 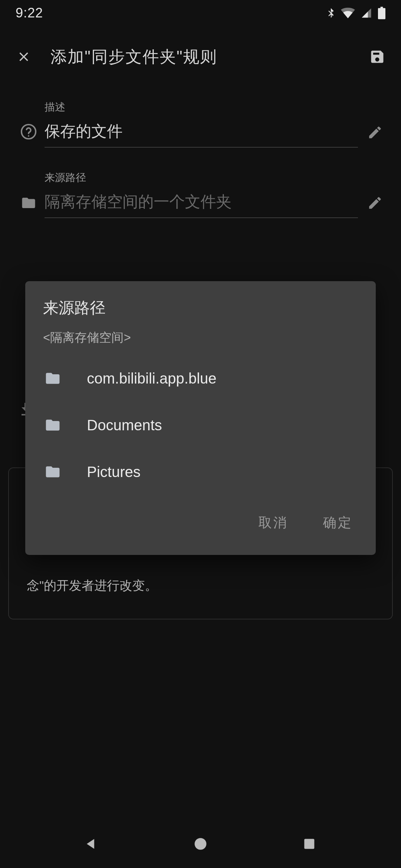 I want to click on dialog-subtitle: <隔离存储空间>, so click(x=200, y=342).